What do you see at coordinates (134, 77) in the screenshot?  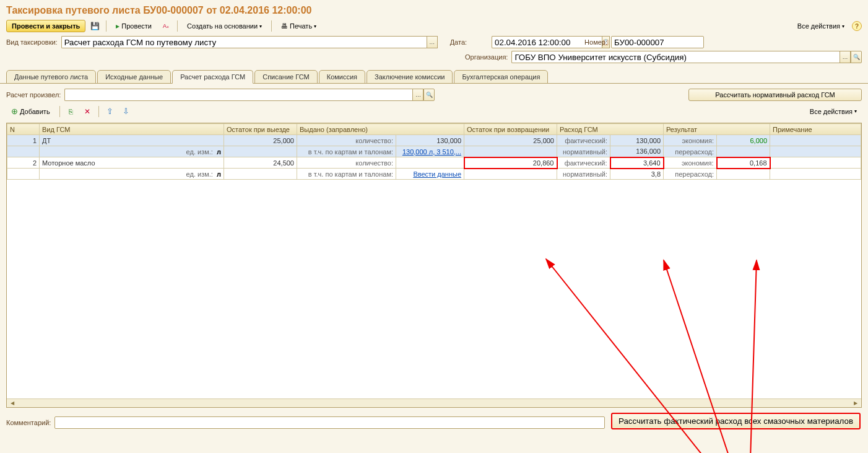 I see `tab-source-data: Исходные данные` at bounding box center [134, 77].